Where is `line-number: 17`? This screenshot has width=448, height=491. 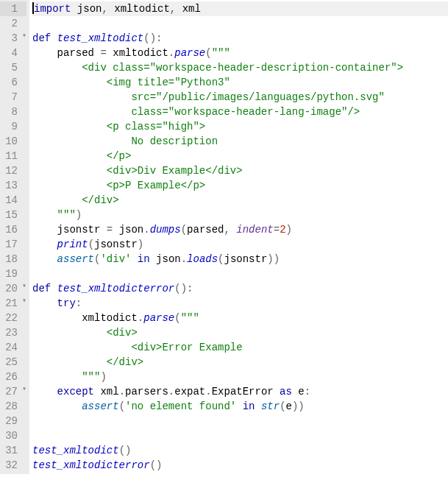
line-number: 17 is located at coordinates (13, 244).